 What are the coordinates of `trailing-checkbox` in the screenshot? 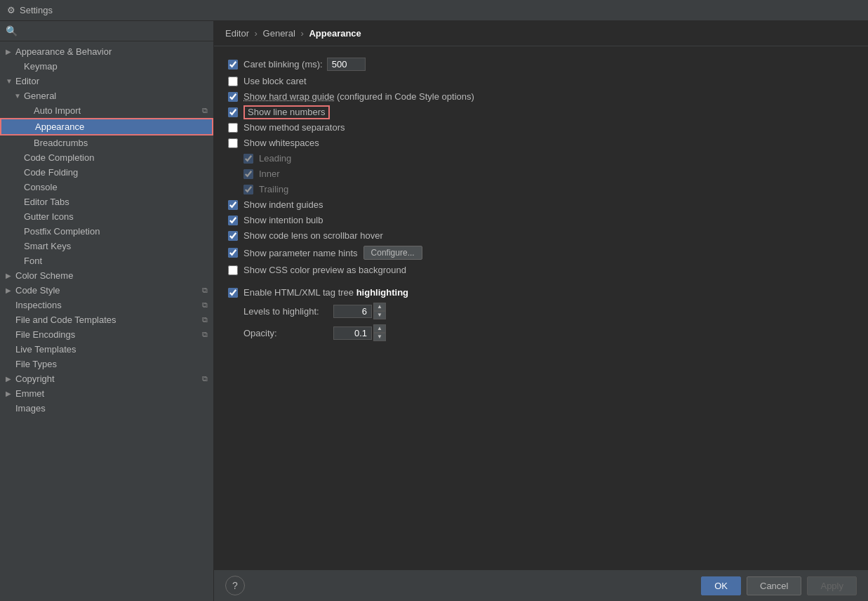 It's located at (248, 190).